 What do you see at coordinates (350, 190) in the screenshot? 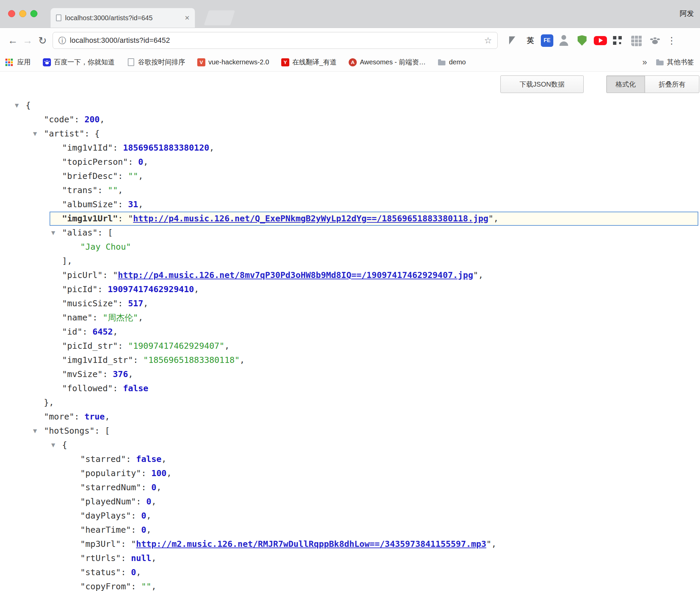
I see `json-line: "trans": "",` at bounding box center [350, 190].